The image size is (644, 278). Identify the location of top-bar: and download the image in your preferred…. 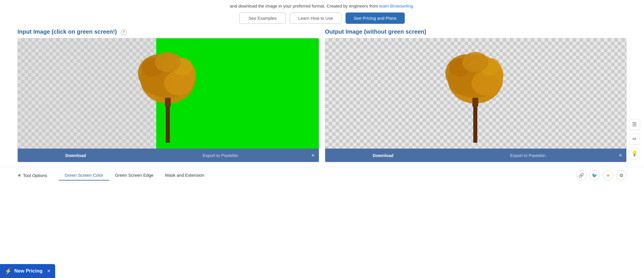
(322, 14).